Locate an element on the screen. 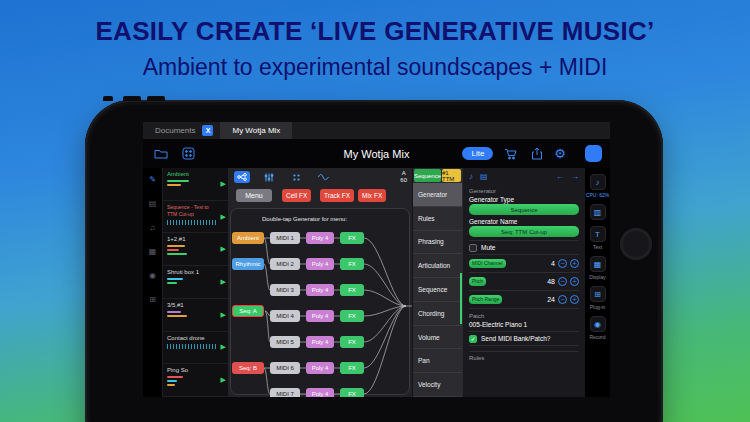  generator-settings-panel: ♪ ▤ ← → Generator Generator Type Sequenc… is located at coordinates (524, 282).